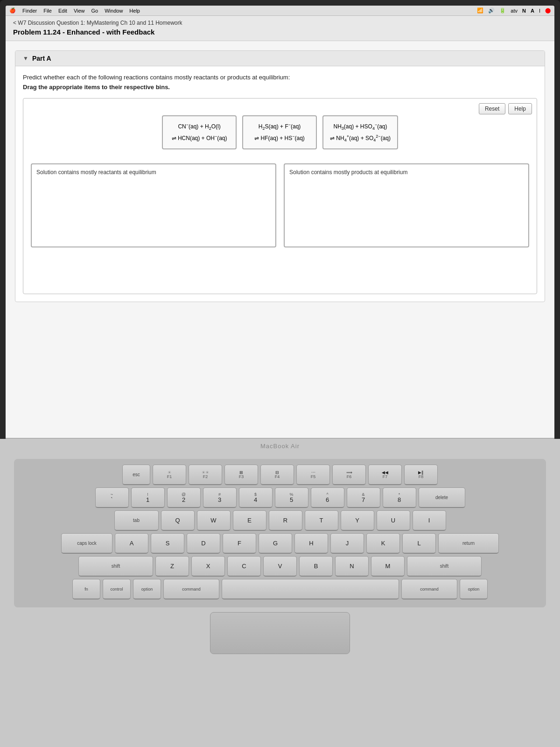 Image resolution: width=560 pixels, height=747 pixels. Describe the element at coordinates (280, 133) in the screenshot. I see `reaction-card-2: H2S(aq) + F−(aq) ⇌ HF(aq) + HS−(aq)` at that location.